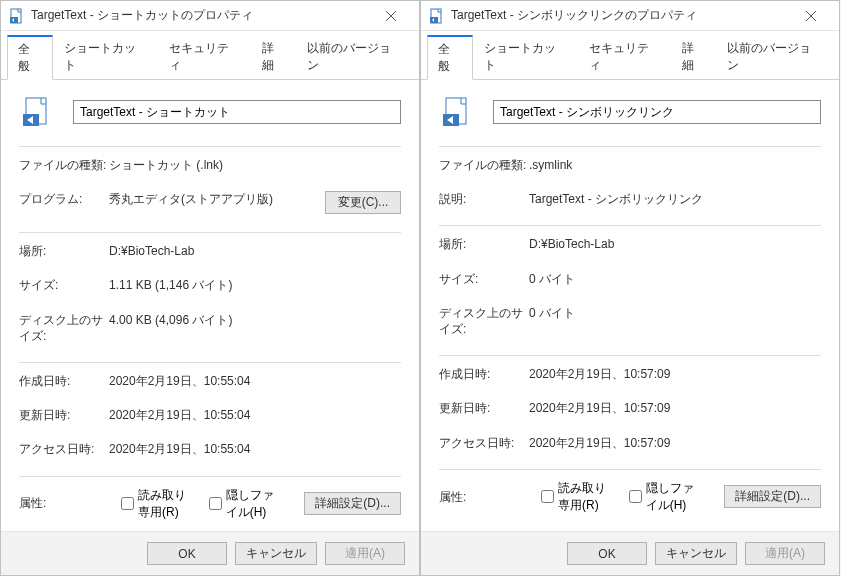 The image size is (841, 576). I want to click on disksize-value: 4.00 KB (4,096 バイト), so click(255, 320).